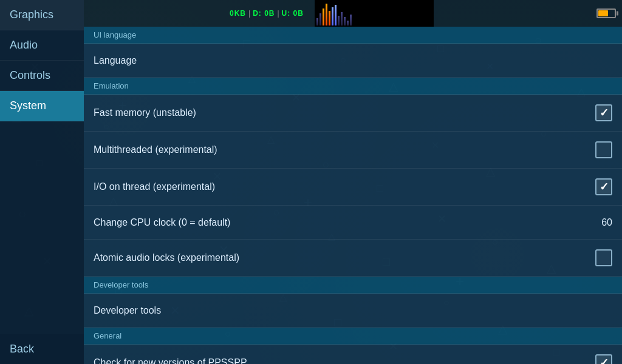 The width and height of the screenshot is (622, 364). Describe the element at coordinates (606, 13) in the screenshot. I see `battery-icon` at that location.